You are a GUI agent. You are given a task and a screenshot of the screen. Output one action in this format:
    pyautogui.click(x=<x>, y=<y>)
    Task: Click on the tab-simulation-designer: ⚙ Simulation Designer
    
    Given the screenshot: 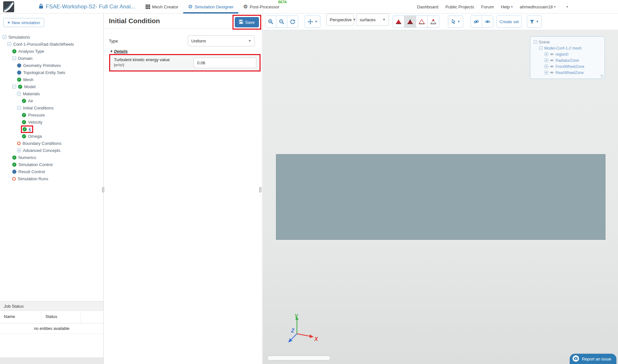 What is the action you would take?
    pyautogui.click(x=211, y=7)
    